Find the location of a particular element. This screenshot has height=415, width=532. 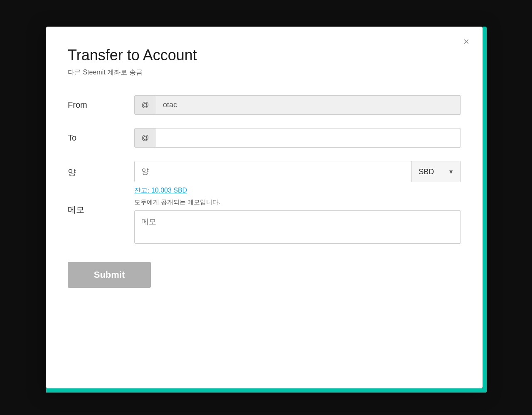

from-row: From @ is located at coordinates (264, 105).